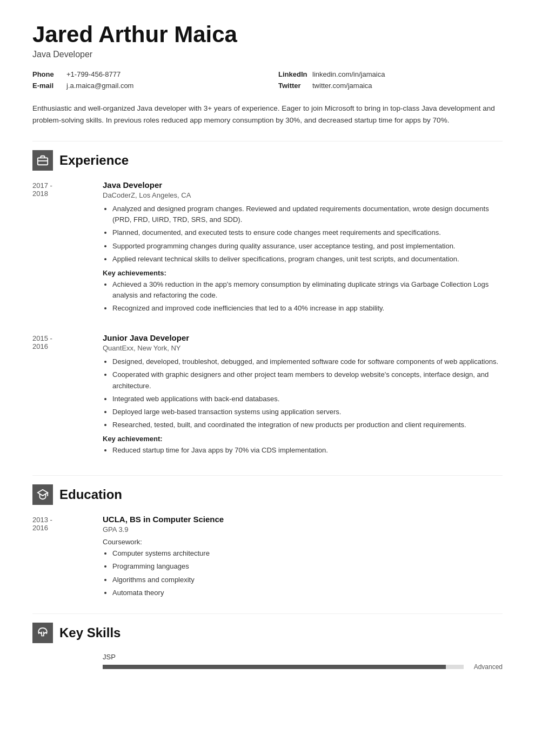  Describe the element at coordinates (268, 662) in the screenshot. I see `skill-item-0: JSP Advanced` at that location.